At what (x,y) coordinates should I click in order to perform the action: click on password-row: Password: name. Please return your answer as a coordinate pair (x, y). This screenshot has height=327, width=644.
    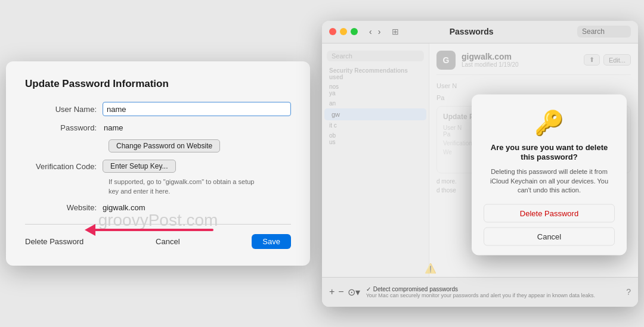
    Looking at the image, I should click on (158, 127).